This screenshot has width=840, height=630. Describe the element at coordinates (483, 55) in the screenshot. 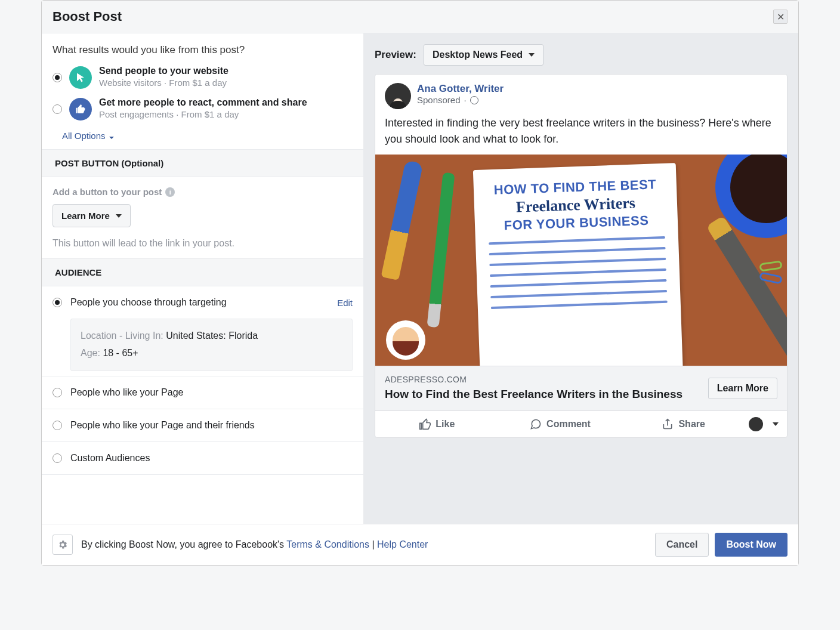

I see `preview-placement-dropdown: Desktop News Feed` at that location.